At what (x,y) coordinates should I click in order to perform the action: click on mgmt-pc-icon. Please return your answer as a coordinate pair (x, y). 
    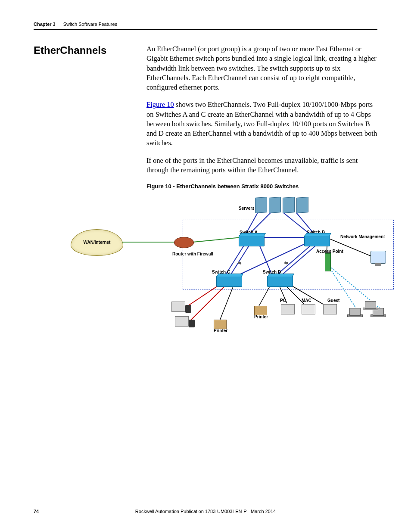
    Looking at the image, I should click on (378, 257).